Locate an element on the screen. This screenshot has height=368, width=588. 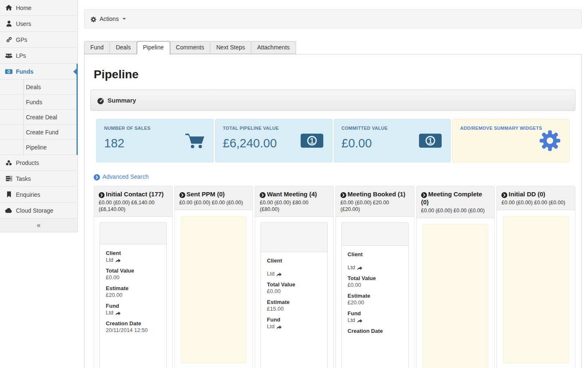
tasks-icon is located at coordinates (9, 178).